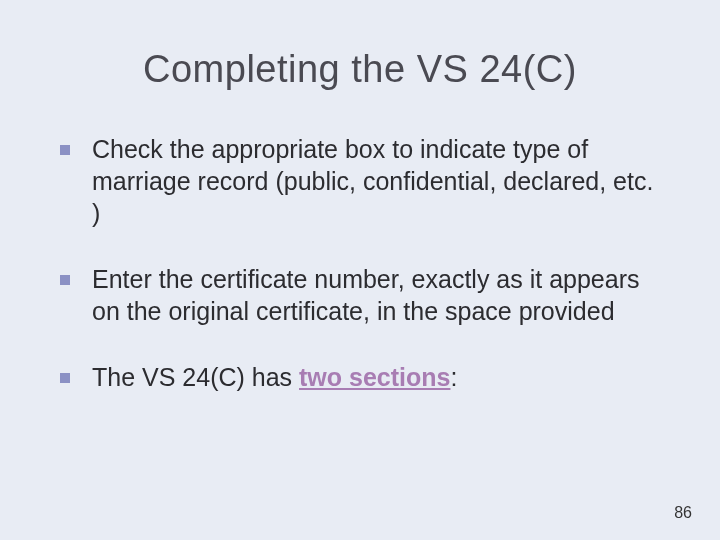 This screenshot has width=720, height=540. I want to click on page-number: 86, so click(683, 513).